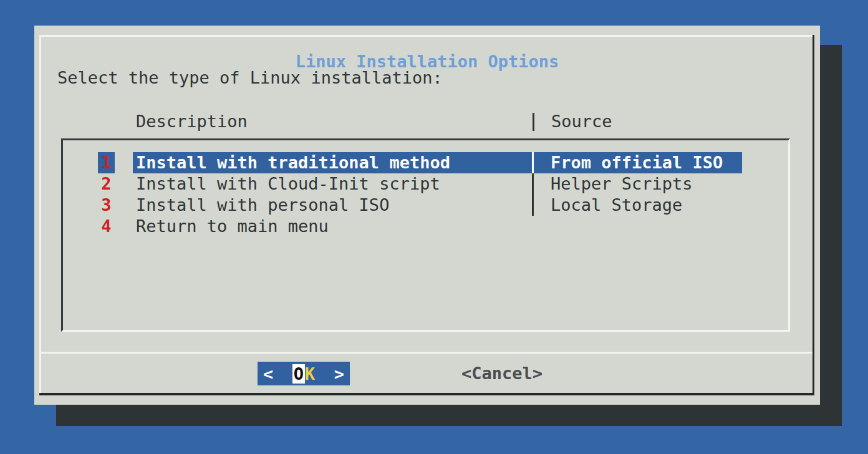  What do you see at coordinates (622, 184) in the screenshot?
I see `menu-item-source: Helper Scripts` at bounding box center [622, 184].